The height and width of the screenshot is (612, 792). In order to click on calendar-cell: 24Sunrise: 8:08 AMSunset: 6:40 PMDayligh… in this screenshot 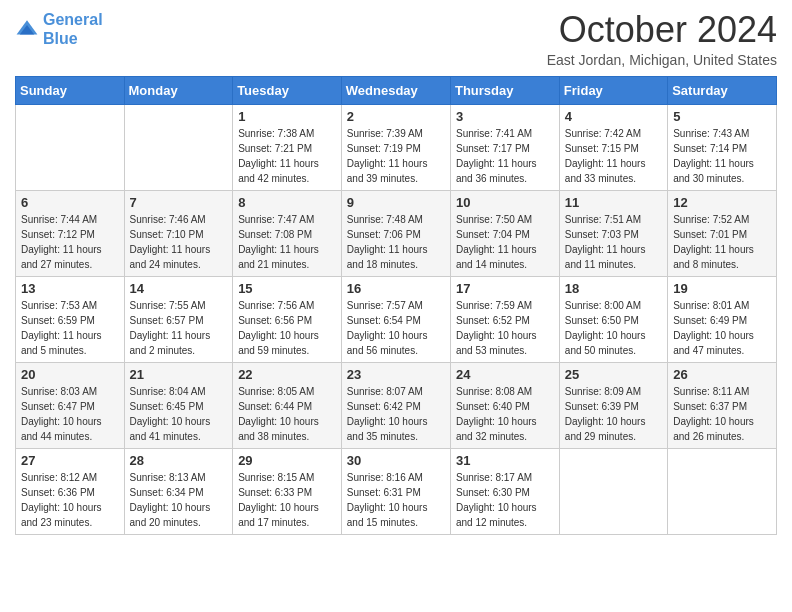, I will do `click(504, 405)`.